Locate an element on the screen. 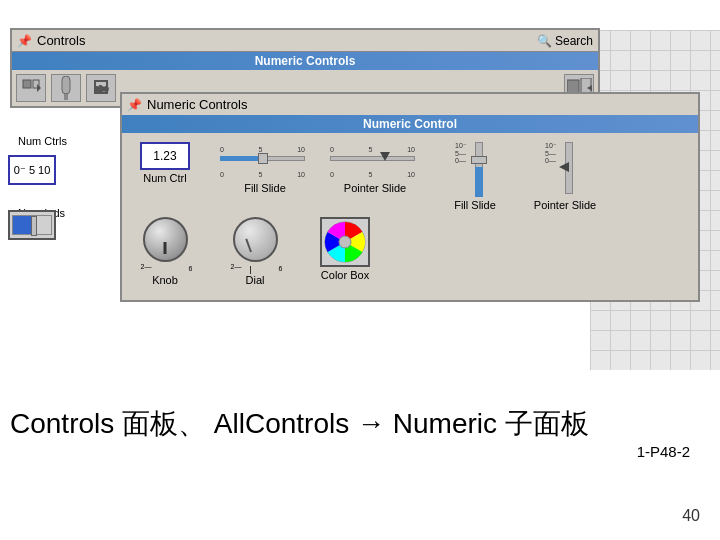 The image size is (720, 540). fill-slide-h-label: Fill Slide is located at coordinates (265, 188).